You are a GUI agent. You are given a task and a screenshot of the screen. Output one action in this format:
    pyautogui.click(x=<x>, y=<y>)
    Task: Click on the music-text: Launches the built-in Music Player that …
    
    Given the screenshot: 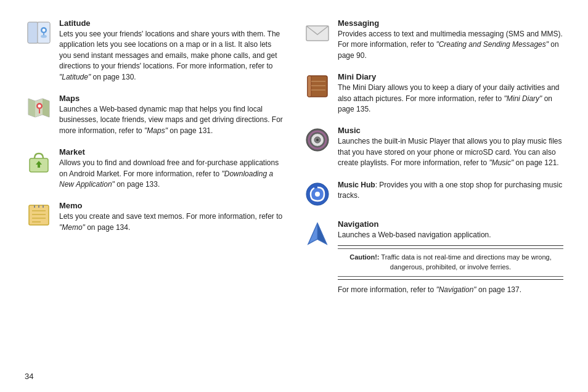 What is the action you would take?
    pyautogui.click(x=451, y=152)
    